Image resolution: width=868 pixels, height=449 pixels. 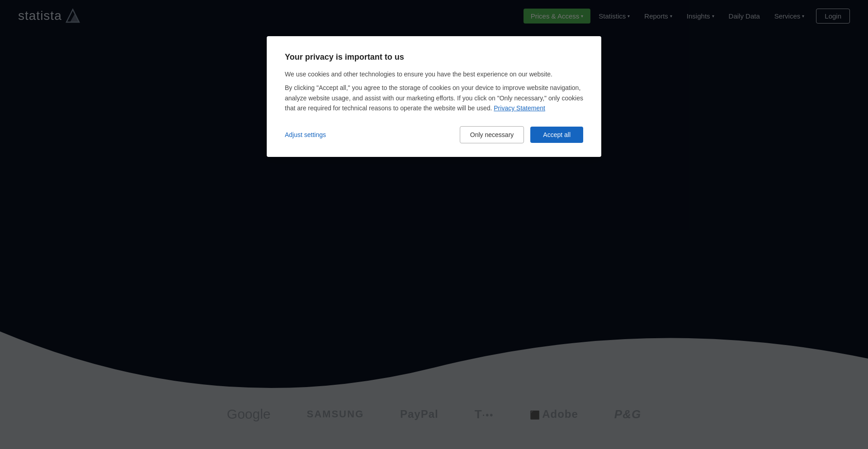 I want to click on accept-all-button: Accept all, so click(x=557, y=135).